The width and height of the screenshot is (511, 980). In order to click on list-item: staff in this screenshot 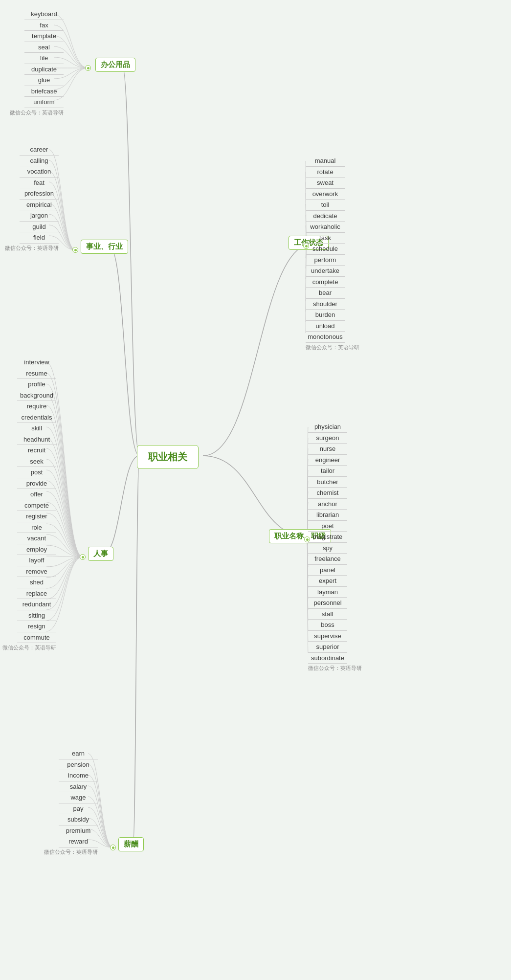, I will do `click(328, 614)`.